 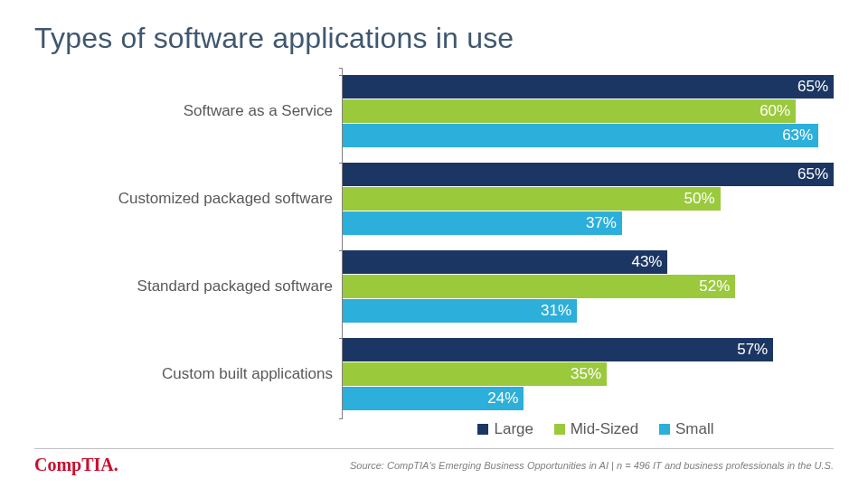 I want to click on bar-mid: 52%, so click(x=539, y=286).